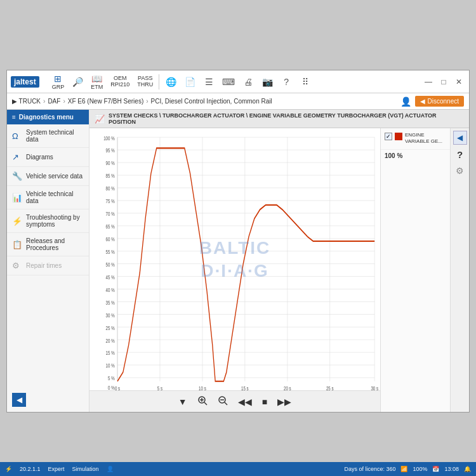 The image size is (476, 476). I want to click on disconnect-button: ◀ Disconnect, so click(439, 102).